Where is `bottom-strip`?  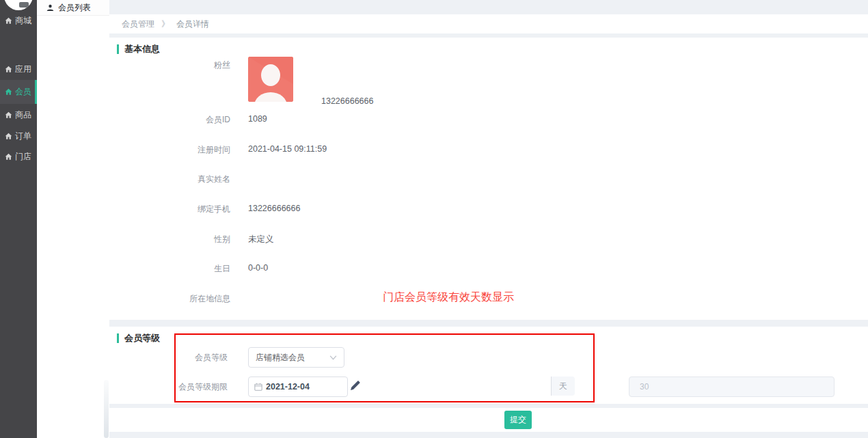
bottom-strip is located at coordinates (489, 435).